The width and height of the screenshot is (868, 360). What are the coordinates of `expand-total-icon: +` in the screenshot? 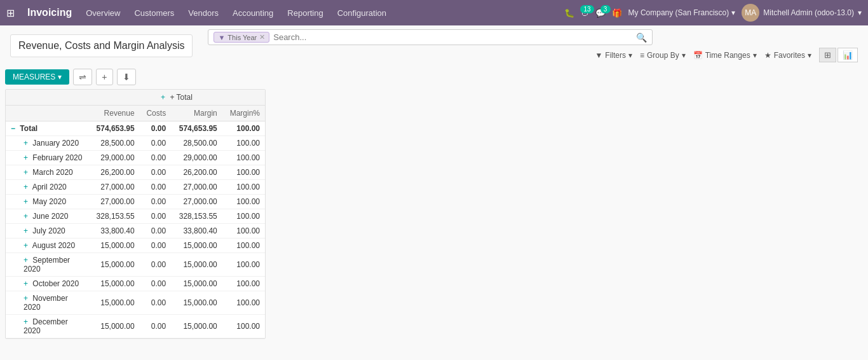 It's located at (163, 97).